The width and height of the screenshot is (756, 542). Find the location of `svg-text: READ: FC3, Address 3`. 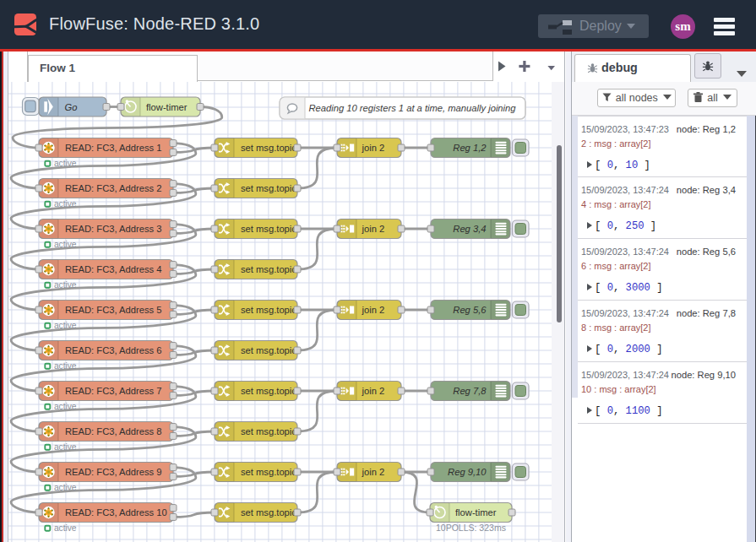

svg-text: READ: FC3, Address 3 is located at coordinates (113, 229).